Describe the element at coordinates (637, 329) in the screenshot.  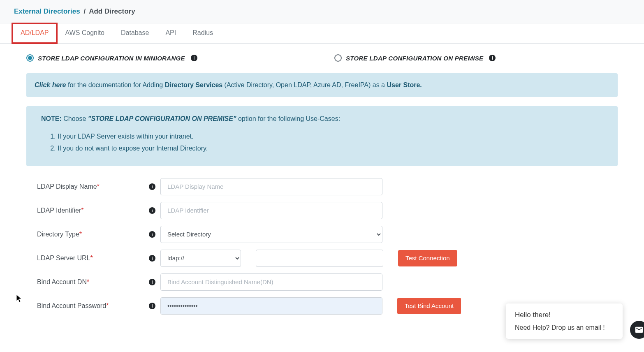
I see `chat-bubble-icon` at that location.